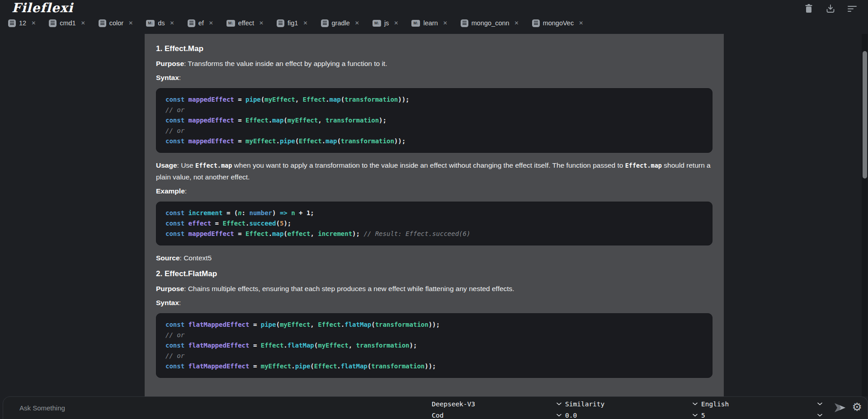 The image size is (868, 419). What do you see at coordinates (434, 120) in the screenshot?
I see `code-line: const mappedEffect = Effect.map(myEffect…` at bounding box center [434, 120].